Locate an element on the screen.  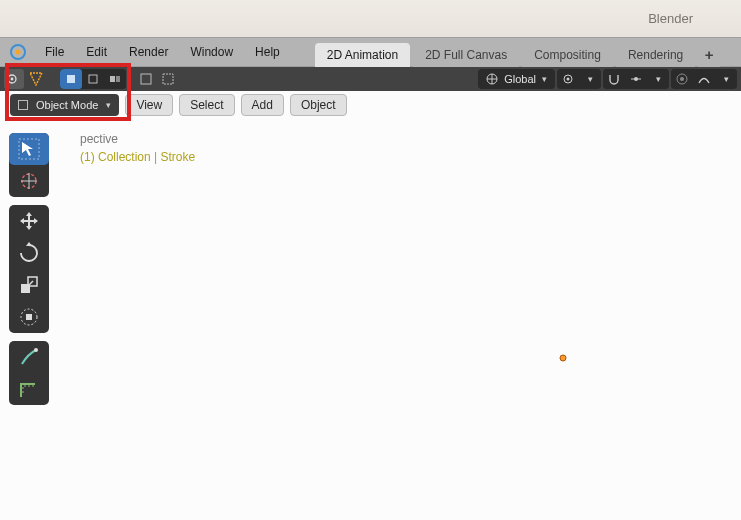
tool-rotate is located at coordinates (29, 253).